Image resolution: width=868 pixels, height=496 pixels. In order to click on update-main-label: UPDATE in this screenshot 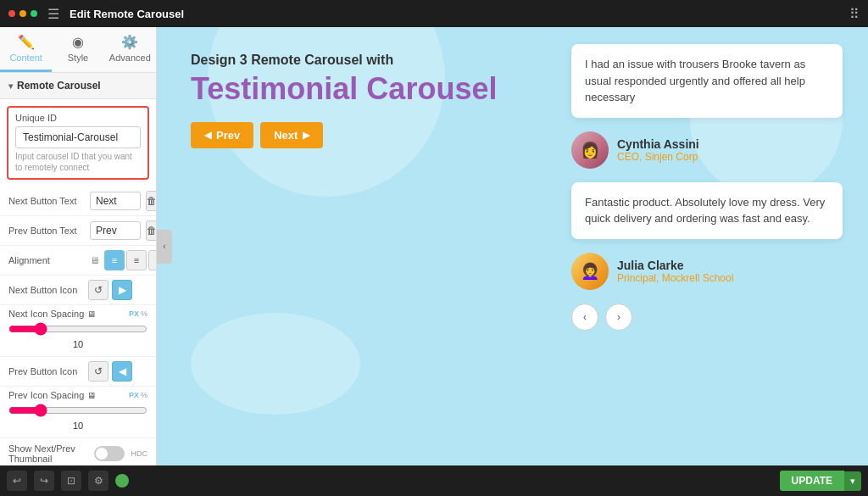, I will do `click(812, 481)`.